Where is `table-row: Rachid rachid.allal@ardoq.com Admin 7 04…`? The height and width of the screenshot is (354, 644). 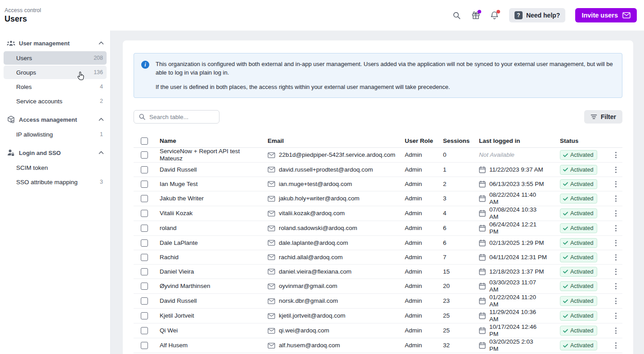
table-row: Rachid rachid.allal@ardoq.com Admin 7 04… is located at coordinates (378, 257).